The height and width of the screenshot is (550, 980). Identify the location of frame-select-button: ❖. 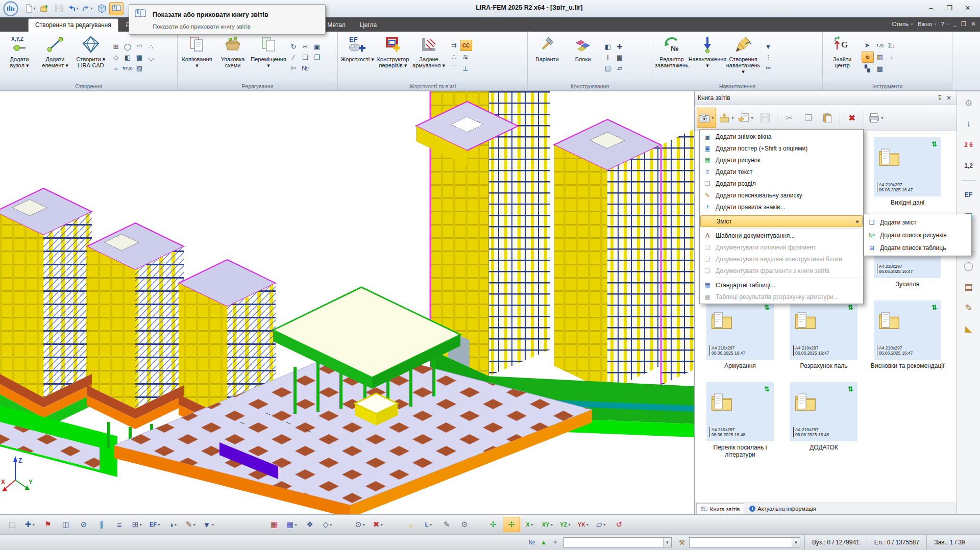
(310, 524).